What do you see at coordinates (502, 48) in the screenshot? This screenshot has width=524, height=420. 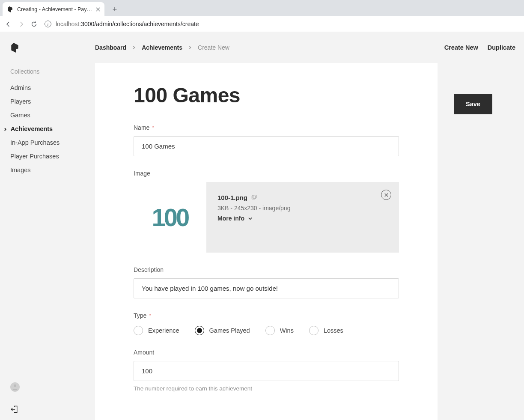 I see `duplicate-link: Duplicate` at bounding box center [502, 48].